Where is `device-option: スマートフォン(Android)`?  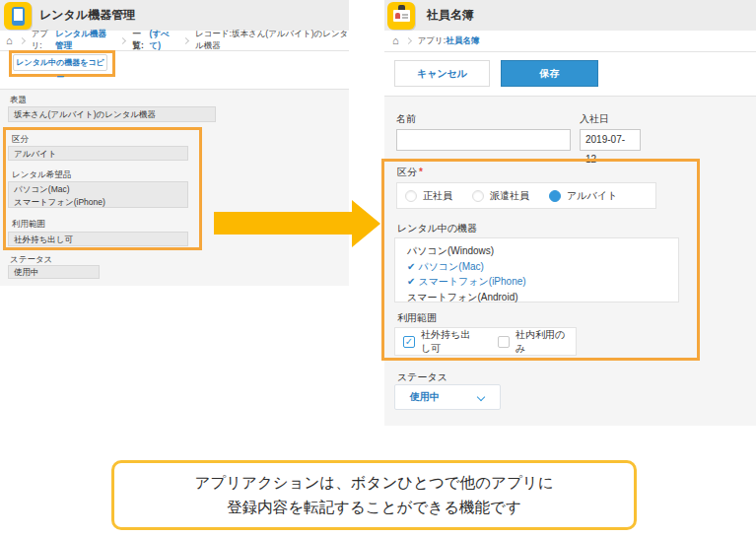
device-option: スマートフォン(Android) is located at coordinates (536, 298).